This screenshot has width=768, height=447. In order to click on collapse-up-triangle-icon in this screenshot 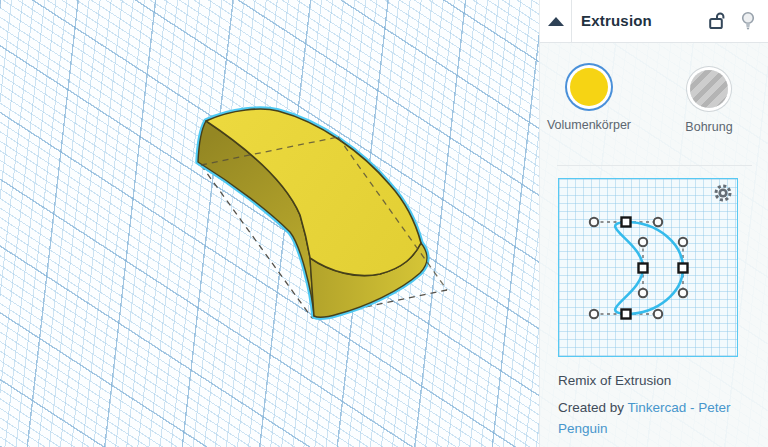, I will do `click(556, 22)`.